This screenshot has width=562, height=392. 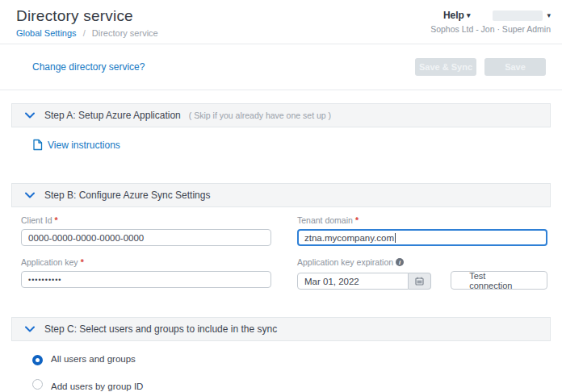 I want to click on radio-selected-icon, so click(x=37, y=360).